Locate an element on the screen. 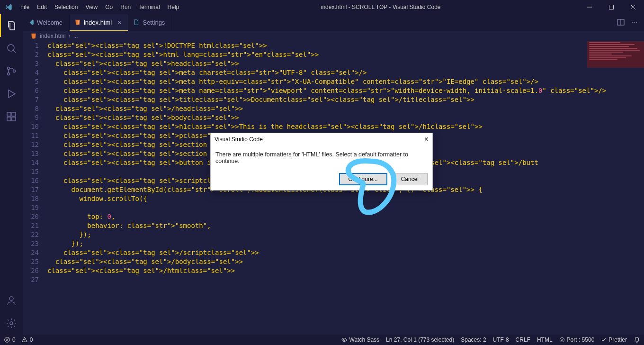 This screenshot has width=644, height=345. explorer-icon is located at coordinates (11, 26).